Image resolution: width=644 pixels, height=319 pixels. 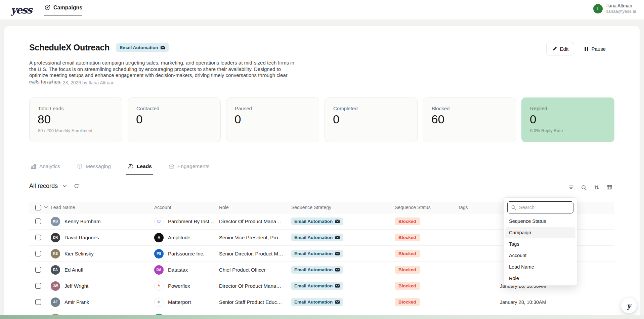 I want to click on bottom-gradient-bar, so click(x=322, y=317).